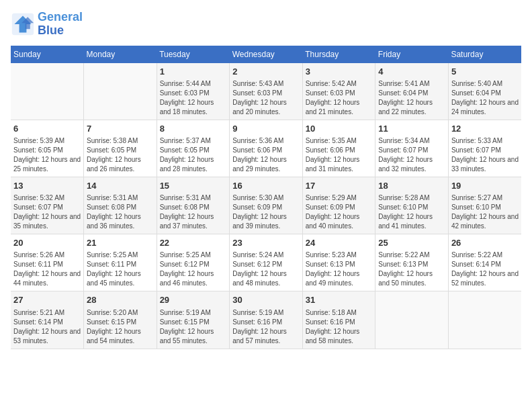 This screenshot has width=532, height=411. What do you see at coordinates (412, 107) in the screenshot?
I see `day-info-line: Daylight: 12 hours and 22 minutes.` at bounding box center [412, 107].